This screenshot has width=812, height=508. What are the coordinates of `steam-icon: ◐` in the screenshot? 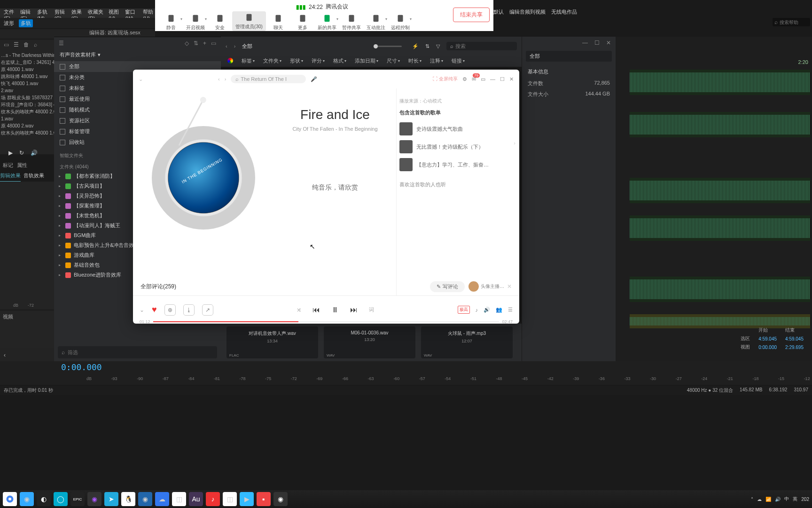 It's located at (44, 499).